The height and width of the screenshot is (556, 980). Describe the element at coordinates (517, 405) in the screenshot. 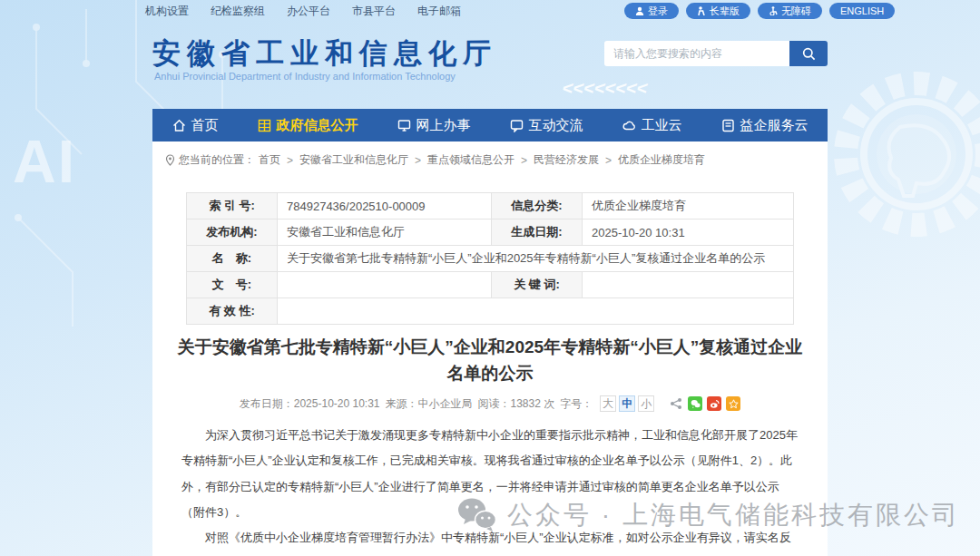

I see `read-count: 阅读：13832 次` at that location.